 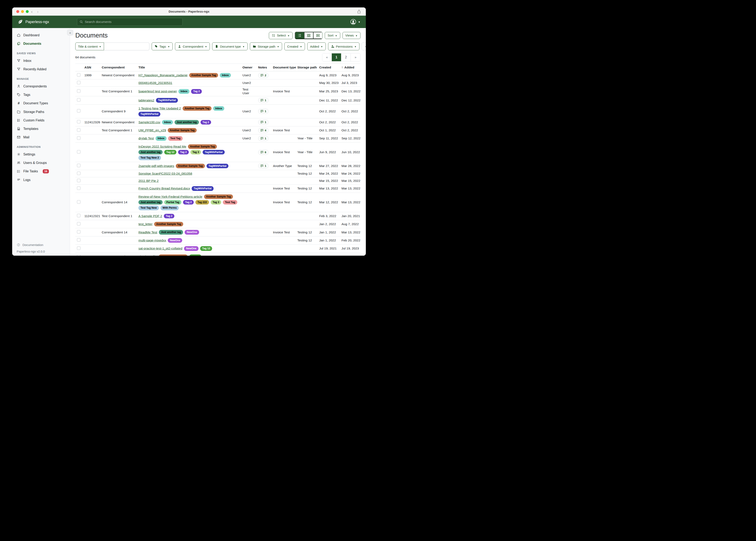 I want to click on forward-icon: ›, so click(x=38, y=12).